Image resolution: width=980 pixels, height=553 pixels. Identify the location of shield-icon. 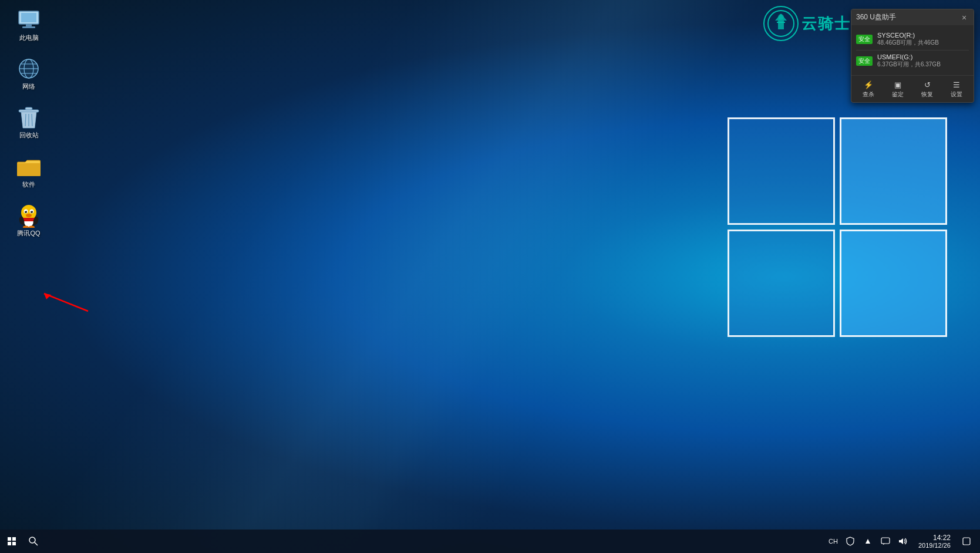
(850, 541).